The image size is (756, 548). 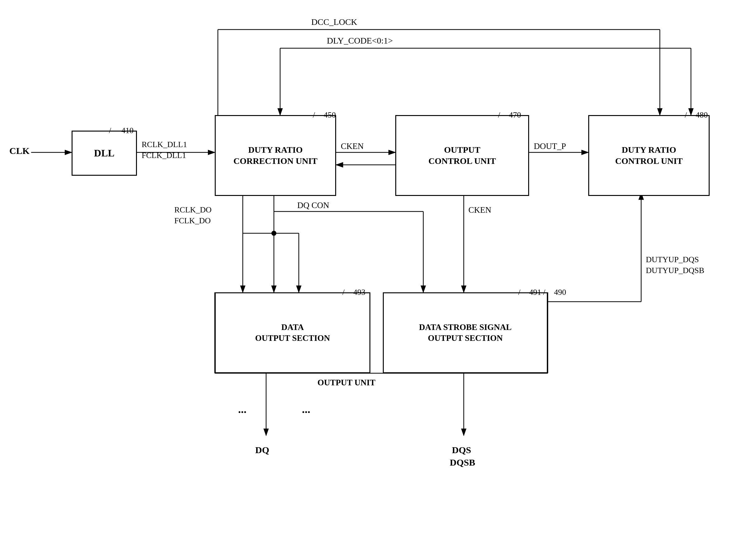 I want to click on duty-ratio-correction-block: DUTY RATIOCORRECTION UNIT, so click(x=275, y=155).